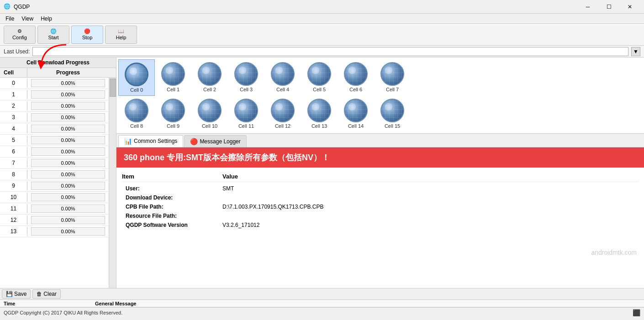  What do you see at coordinates (53, 31) in the screenshot?
I see `start-icon: 🌐` at bounding box center [53, 31].